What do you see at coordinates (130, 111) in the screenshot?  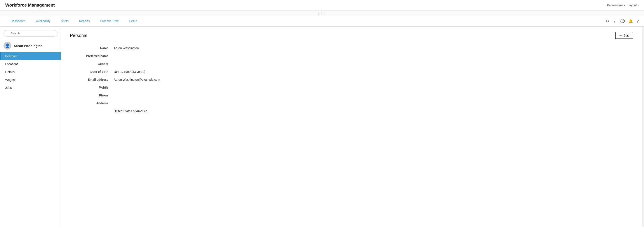 I see `field-value-country: United States of America` at bounding box center [130, 111].